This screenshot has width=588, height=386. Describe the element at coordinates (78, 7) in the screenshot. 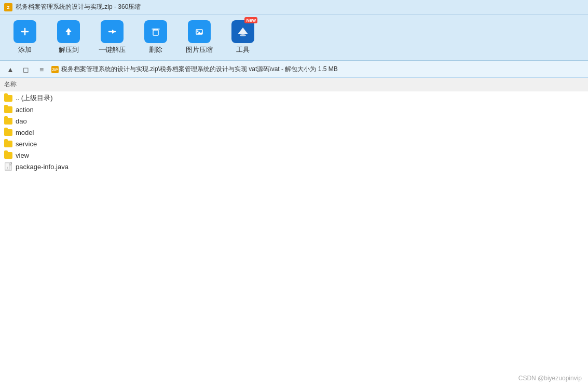

I see `window-title: 税务档案管理系统的设计与实现.zip - 360压缩` at that location.